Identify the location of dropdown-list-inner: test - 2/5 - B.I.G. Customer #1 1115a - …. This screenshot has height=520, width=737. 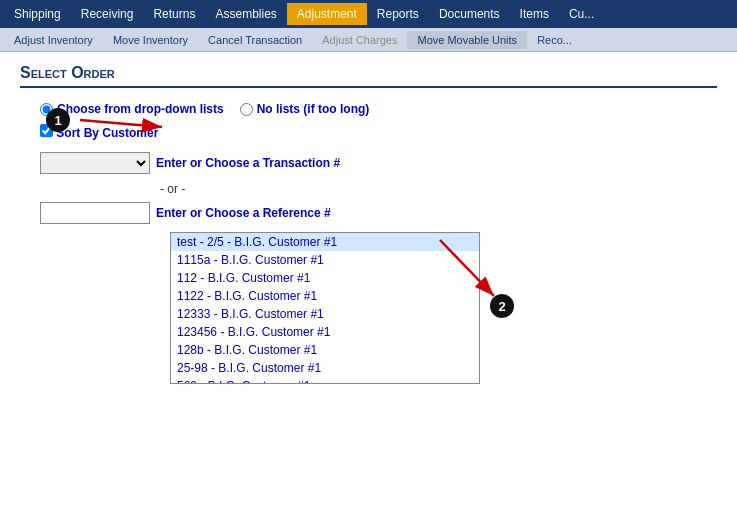
(325, 308).